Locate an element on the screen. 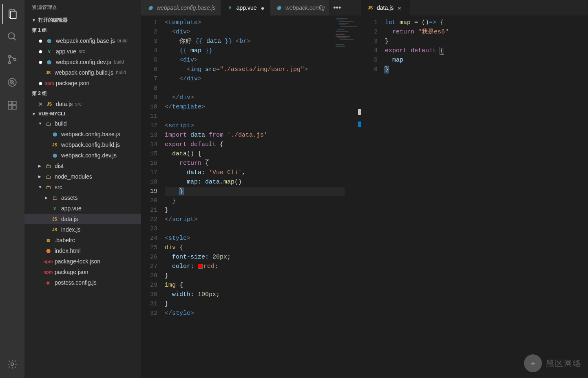 The image size is (588, 378). gutter-1: 1234567891011121314151617181920212223242… is located at coordinates (153, 197).